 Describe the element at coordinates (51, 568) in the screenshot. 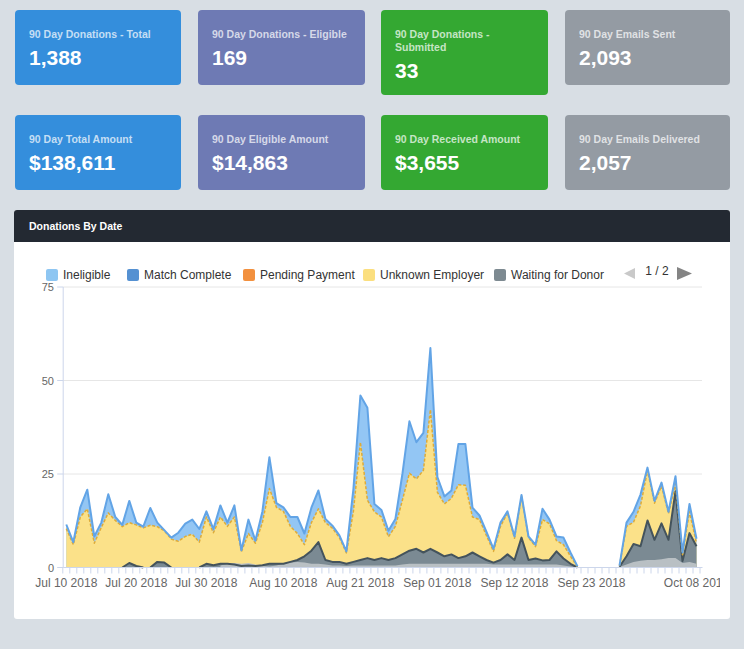

I see `svg-text: 0` at that location.